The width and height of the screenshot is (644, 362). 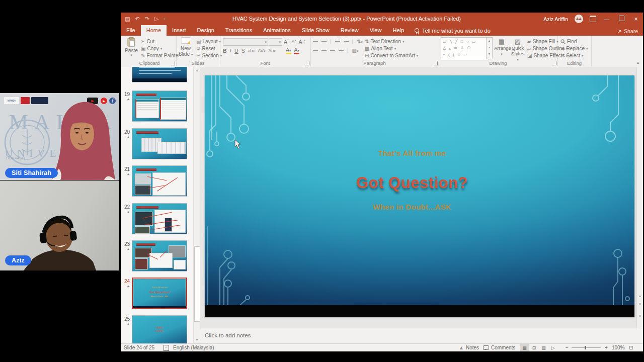 I want to click on notes-toggle: ▲Notes, so click(x=469, y=348).